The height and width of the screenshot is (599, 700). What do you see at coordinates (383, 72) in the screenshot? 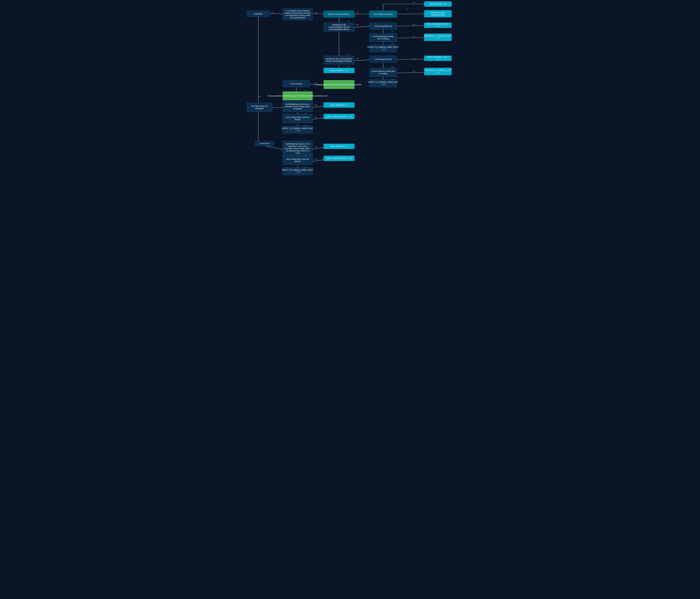
I see `lane-change-left-merge-node: LaneChangeLeft possible due to merging` at bounding box center [383, 72].